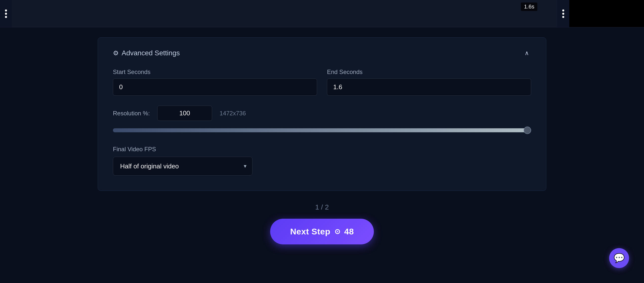  What do you see at coordinates (322, 130) in the screenshot?
I see `resolution-slider` at bounding box center [322, 130].